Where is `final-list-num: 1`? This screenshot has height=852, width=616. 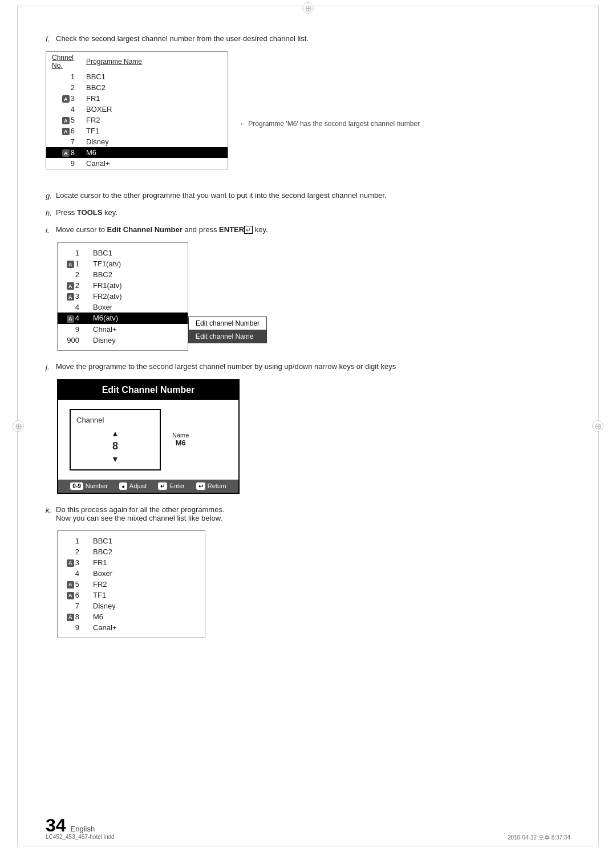
final-list-num: 1 is located at coordinates (72, 541).